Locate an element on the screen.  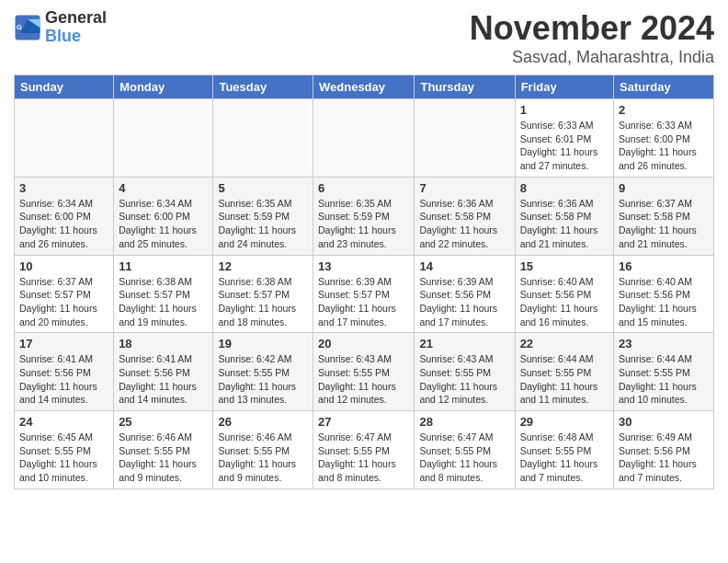
day-number: 15 is located at coordinates (564, 267).